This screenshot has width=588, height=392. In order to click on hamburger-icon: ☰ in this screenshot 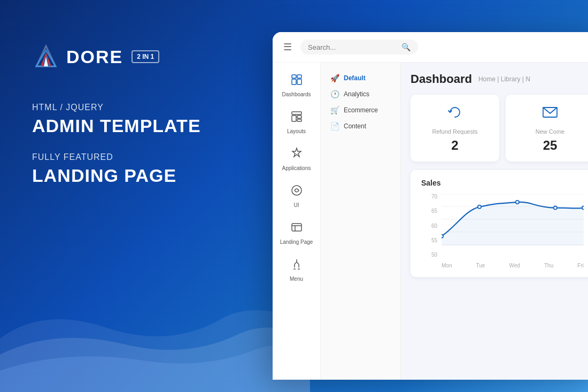, I will do `click(288, 47)`.